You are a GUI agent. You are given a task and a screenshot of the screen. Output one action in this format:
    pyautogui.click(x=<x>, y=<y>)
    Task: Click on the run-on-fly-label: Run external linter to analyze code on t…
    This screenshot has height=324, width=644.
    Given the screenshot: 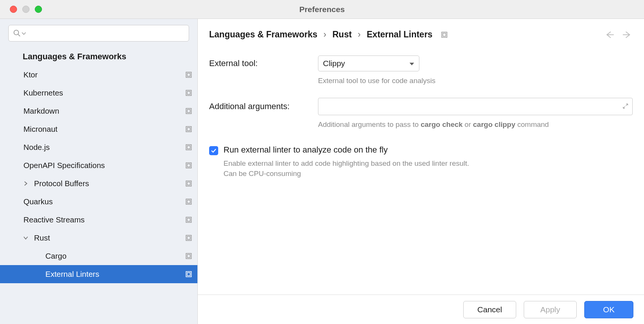 What is the action you would take?
    pyautogui.click(x=352, y=150)
    